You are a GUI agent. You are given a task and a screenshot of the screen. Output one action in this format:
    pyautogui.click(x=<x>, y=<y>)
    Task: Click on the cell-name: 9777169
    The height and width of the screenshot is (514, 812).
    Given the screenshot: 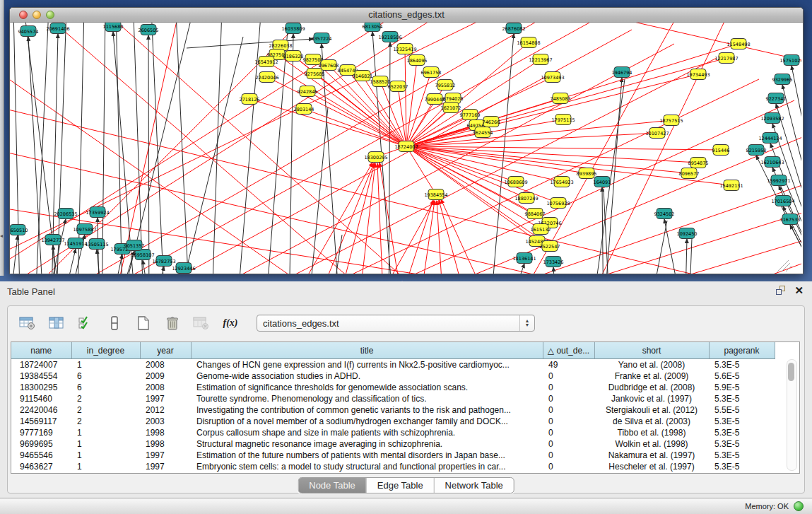 What is the action you would take?
    pyautogui.click(x=41, y=433)
    